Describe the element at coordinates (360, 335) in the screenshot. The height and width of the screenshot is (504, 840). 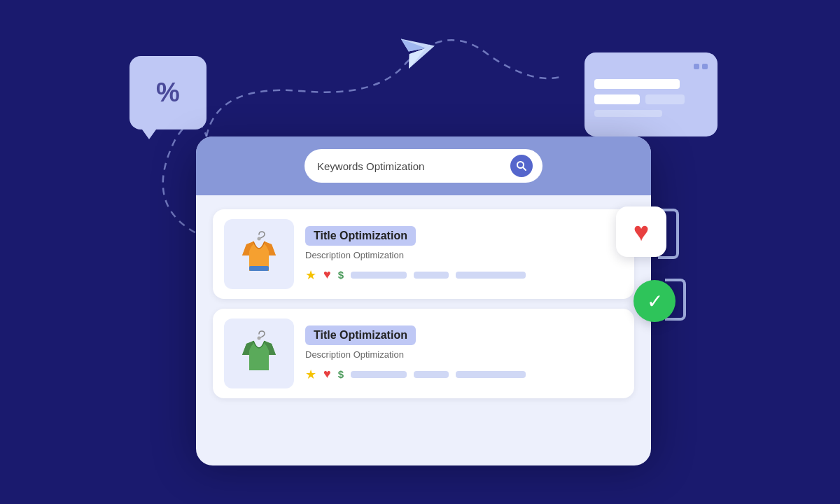
I see `product-title-2: Title Optimization` at that location.